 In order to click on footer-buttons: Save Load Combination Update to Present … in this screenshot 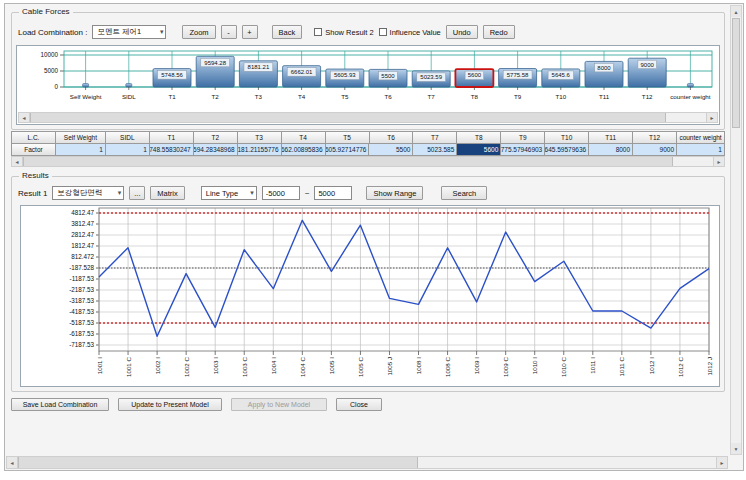, I will do `click(196, 404)`.